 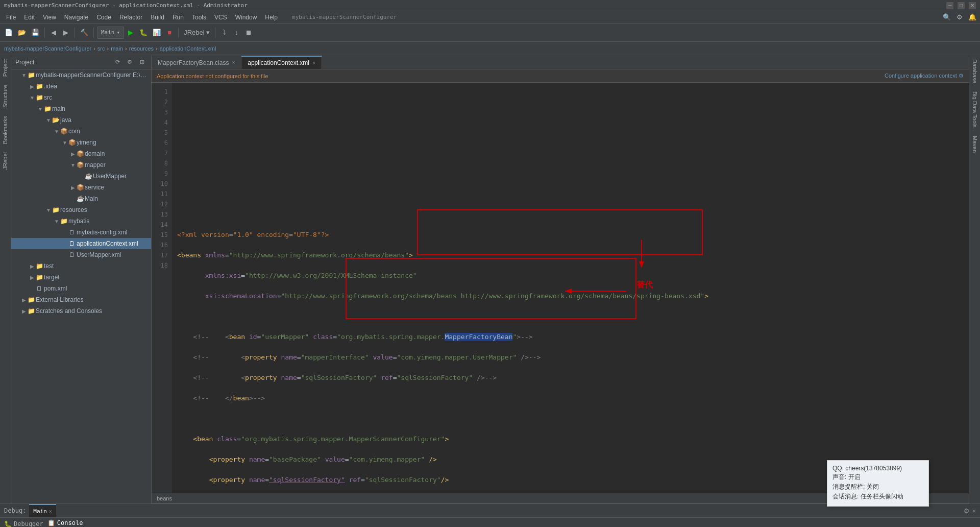 I want to click on bookmarks-panel-tab: Bookmarks, so click(x=5, y=130).